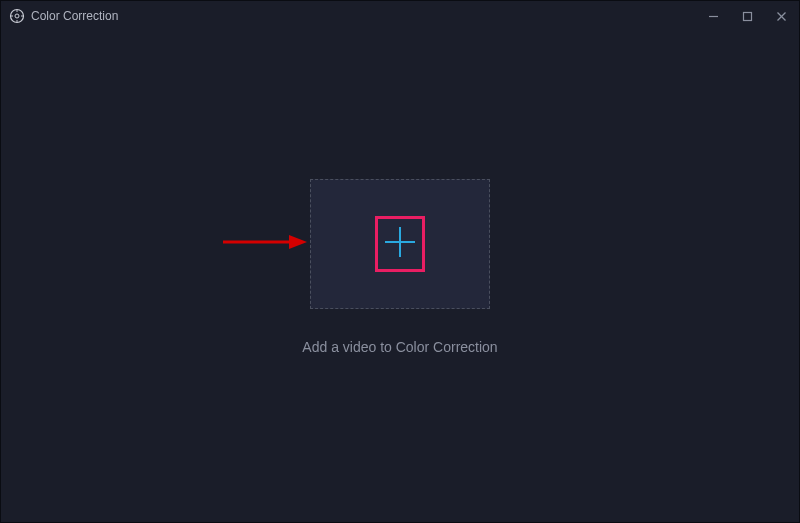 The image size is (800, 523). What do you see at coordinates (64, 16) in the screenshot?
I see `titlebar-left: Color Correction` at bounding box center [64, 16].